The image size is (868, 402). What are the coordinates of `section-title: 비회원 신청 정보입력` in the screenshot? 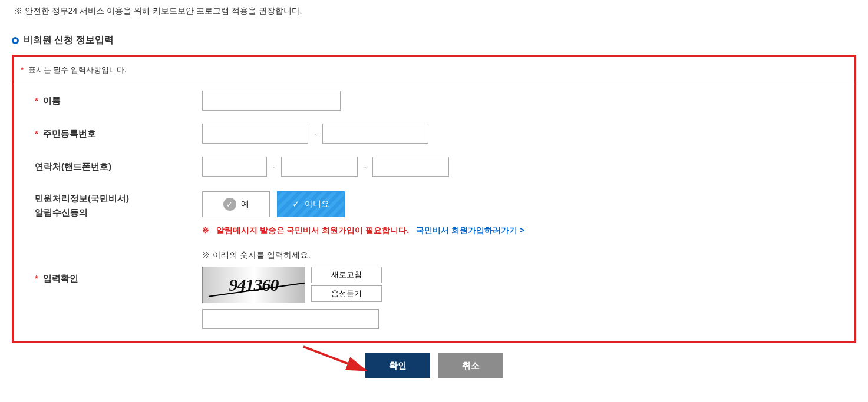 It's located at (434, 40).